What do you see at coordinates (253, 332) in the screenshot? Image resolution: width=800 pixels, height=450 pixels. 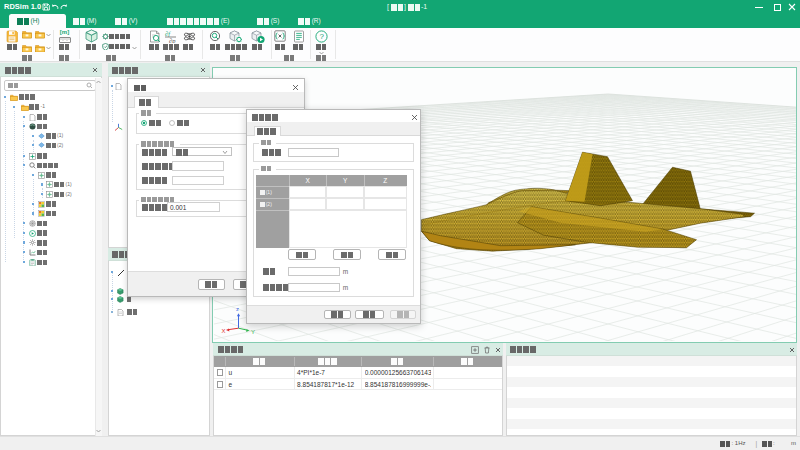 I see `svg-text: Y` at bounding box center [253, 332].